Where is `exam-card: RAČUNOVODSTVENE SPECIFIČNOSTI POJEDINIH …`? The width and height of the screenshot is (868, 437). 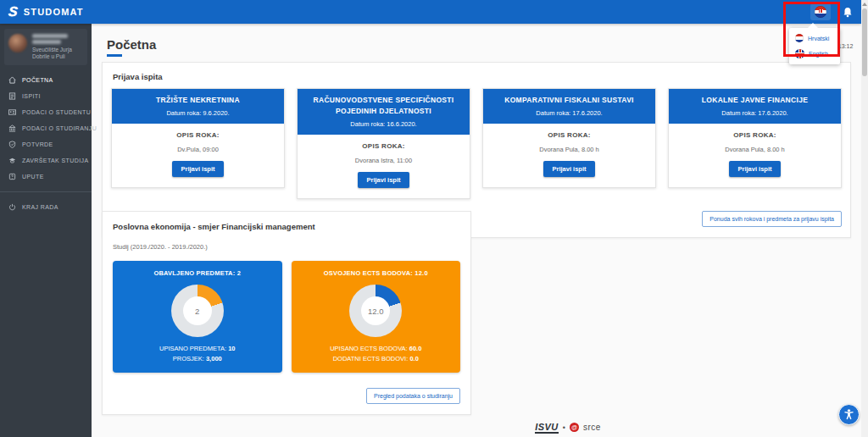
exam-card: RAČUNOVODSTVENE SPECIFIČNOSTI POJEDINIH … is located at coordinates (383, 144).